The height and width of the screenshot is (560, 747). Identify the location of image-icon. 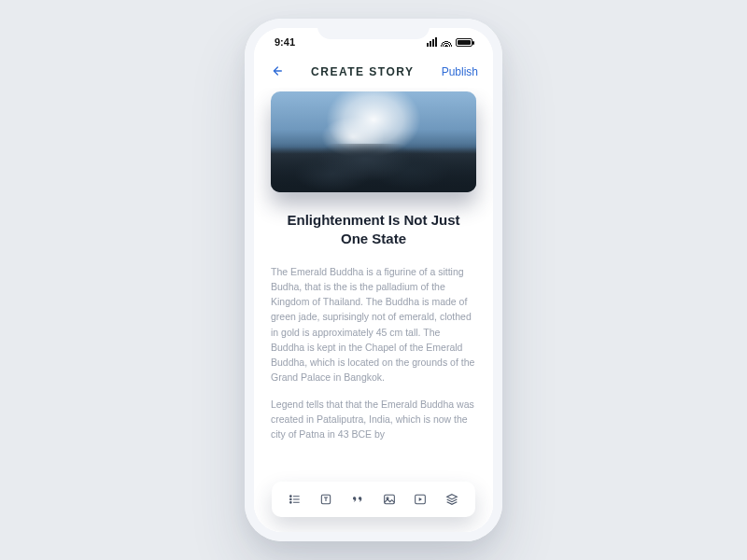
(389, 499).